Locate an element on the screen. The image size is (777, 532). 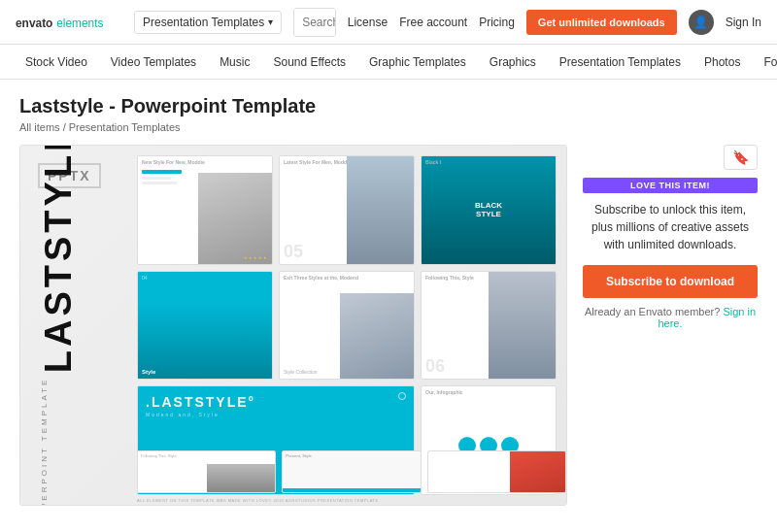
preview-footer-note: ALL ELEMENT ON THIS TEMPLATE WAS MADE WI… is located at coordinates (258, 501).